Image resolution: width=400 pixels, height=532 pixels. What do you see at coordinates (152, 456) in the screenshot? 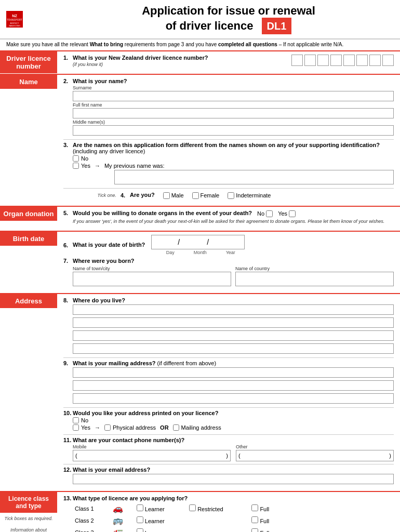
I see `mobile-input` at bounding box center [152, 456].